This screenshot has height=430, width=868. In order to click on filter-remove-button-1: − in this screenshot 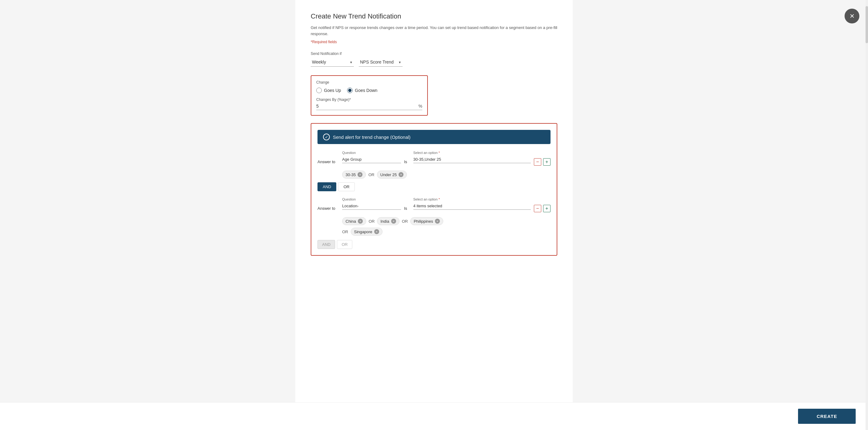, I will do `click(537, 162)`.